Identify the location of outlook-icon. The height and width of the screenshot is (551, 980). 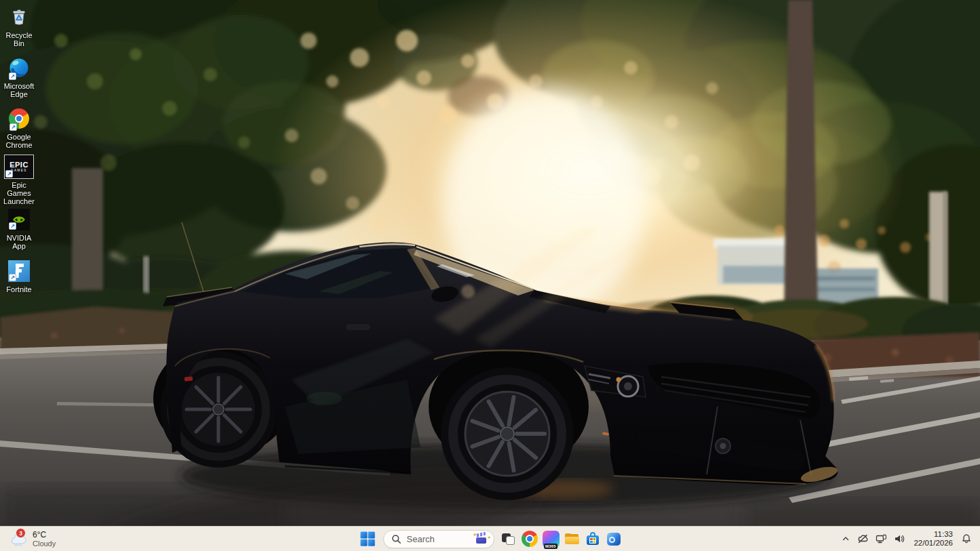
(614, 539).